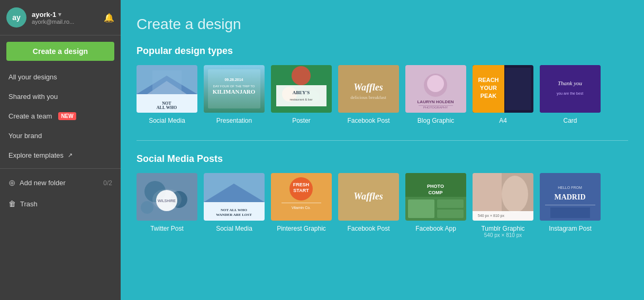 The height and width of the screenshot is (300, 644). I want to click on sidebar-item-all-designs: All your designs, so click(60, 77).